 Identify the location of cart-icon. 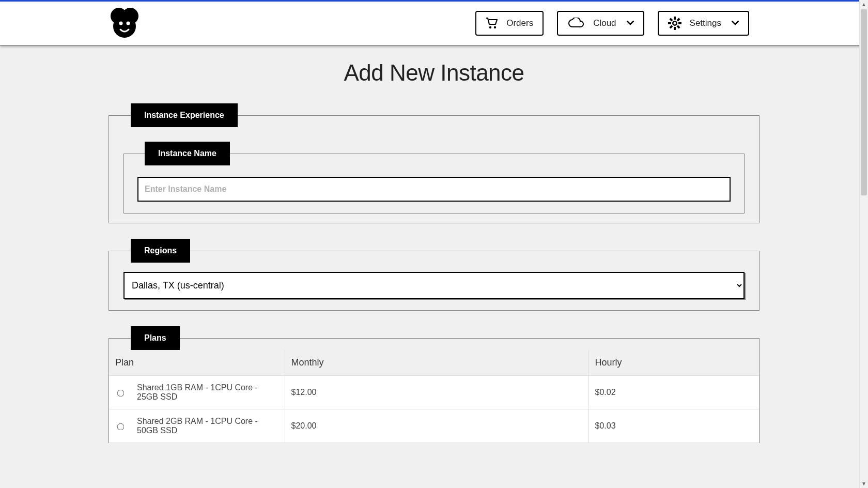
(492, 23).